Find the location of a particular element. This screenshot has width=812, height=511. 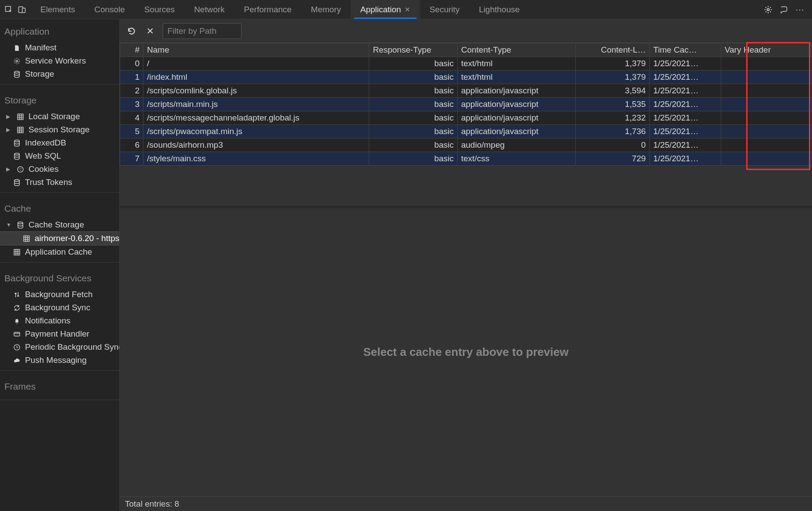

column-header: Vary Header is located at coordinates (766, 50).